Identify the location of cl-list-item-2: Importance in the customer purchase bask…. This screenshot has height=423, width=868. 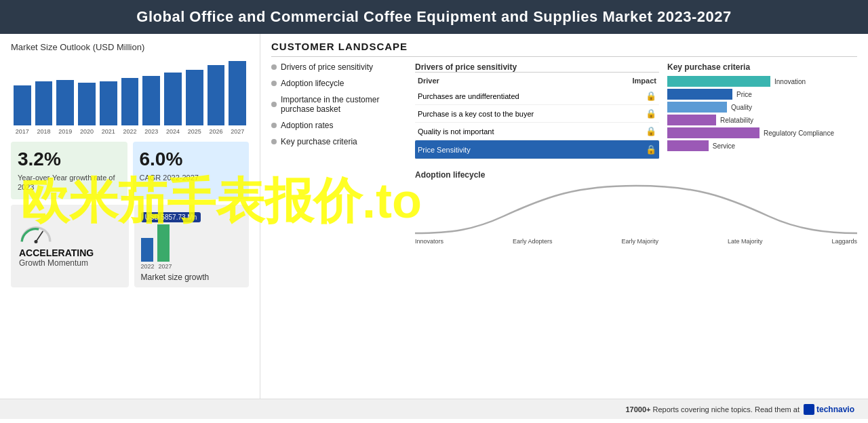
(339, 104).